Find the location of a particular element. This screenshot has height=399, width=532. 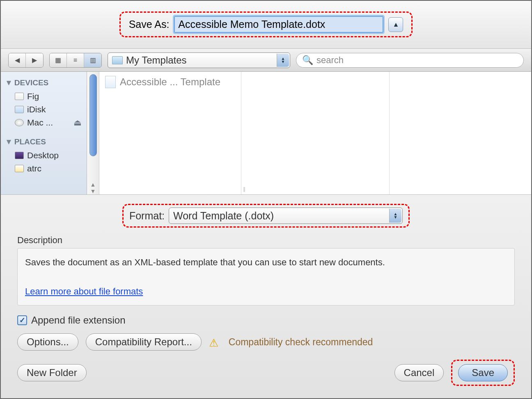

view-buttons: ▦ ≡ ▥ is located at coordinates (76, 60).